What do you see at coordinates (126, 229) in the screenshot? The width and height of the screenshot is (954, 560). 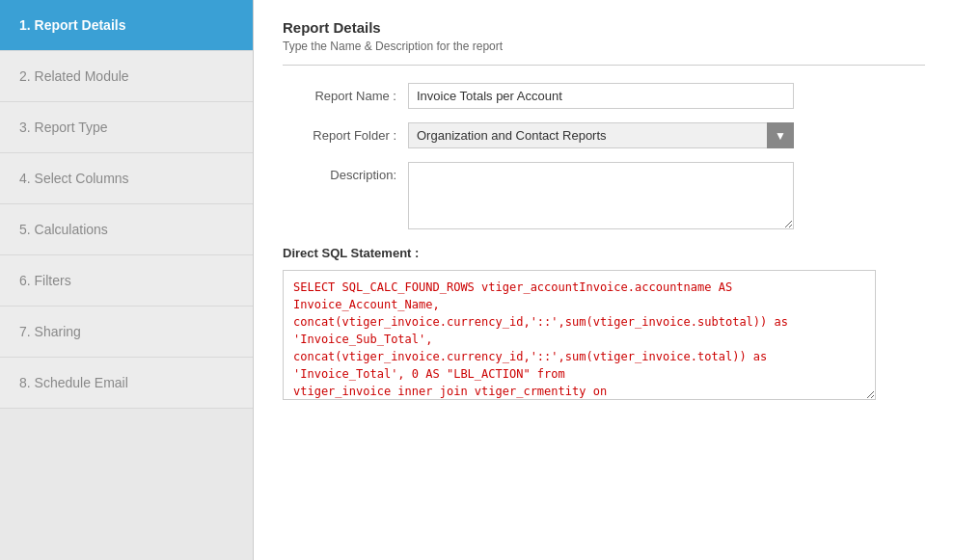 I see `sidebar-item-calculations: 5. Calculations` at bounding box center [126, 229].